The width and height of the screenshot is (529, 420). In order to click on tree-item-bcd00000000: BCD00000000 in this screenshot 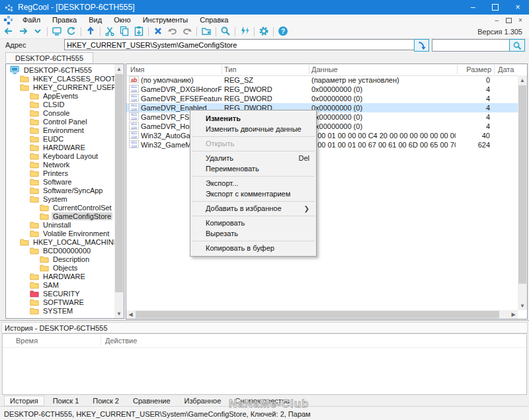, I will do `click(60, 250)`.